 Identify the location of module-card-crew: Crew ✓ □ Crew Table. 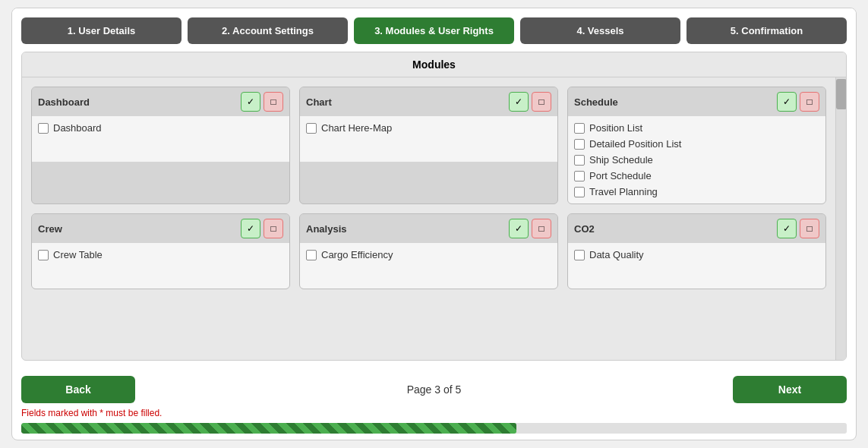
(161, 251).